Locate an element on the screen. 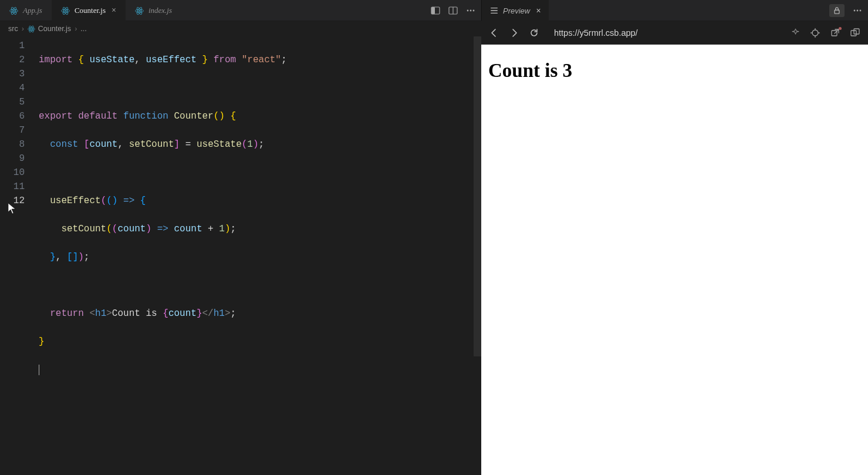 The image size is (868, 475). preview-toolbar: https://y5rmrl.csb.app/ is located at coordinates (675, 33).